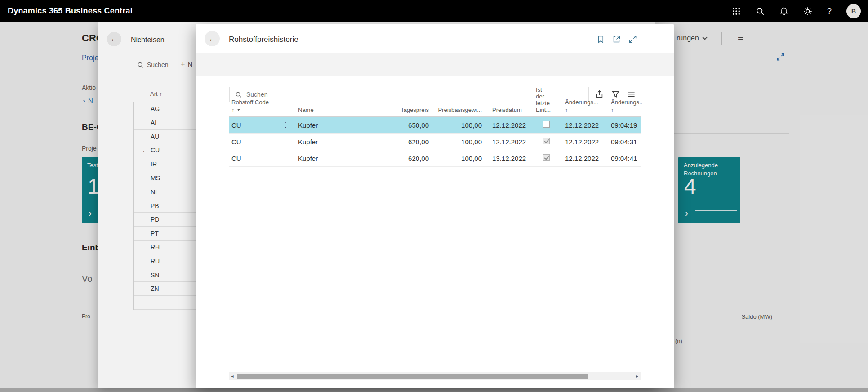 The height and width of the screenshot is (392, 868). Describe the element at coordinates (262, 125) in the screenshot. I see `cell-rohstoff-code: CU ⋮` at that location.